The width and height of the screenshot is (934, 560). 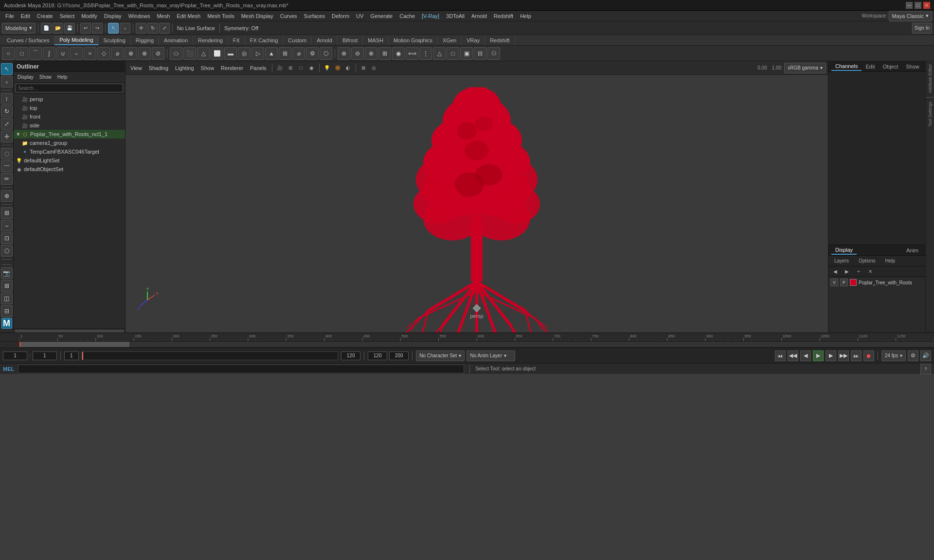 I want to click on rotate-tool: ↻, so click(x=153, y=28).